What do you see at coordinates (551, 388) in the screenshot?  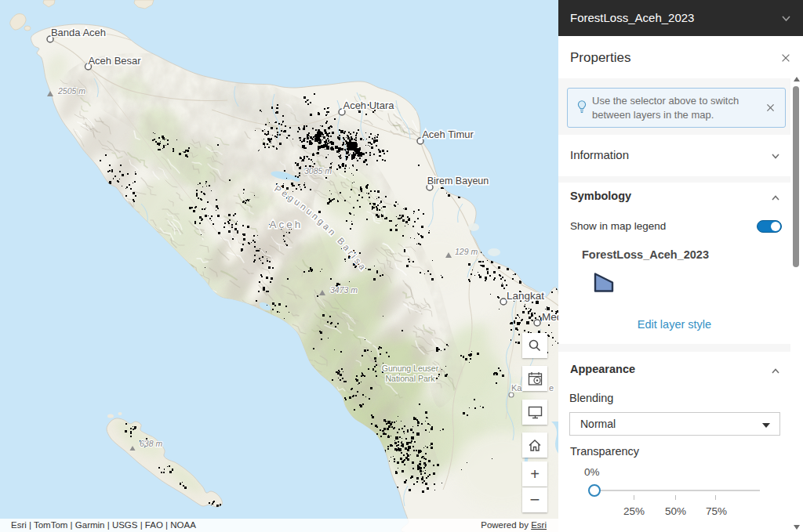 I see `svg-text: e` at bounding box center [551, 388].